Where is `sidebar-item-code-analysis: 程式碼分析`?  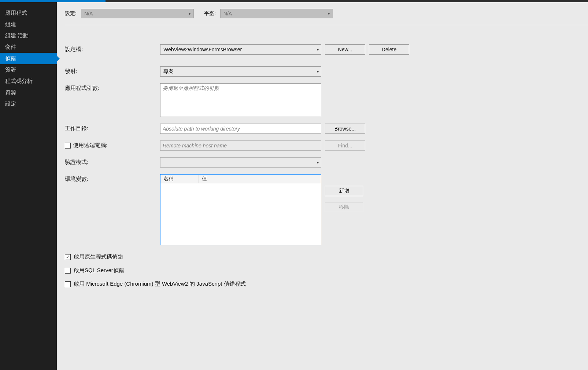 sidebar-item-code-analysis: 程式碼分析 is located at coordinates (29, 81).